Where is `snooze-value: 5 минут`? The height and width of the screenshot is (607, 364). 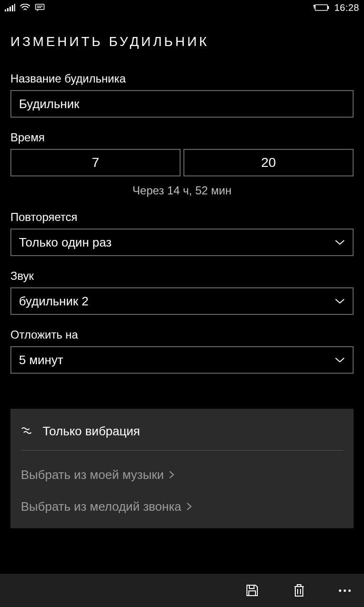
snooze-value: 5 минут is located at coordinates (41, 360).